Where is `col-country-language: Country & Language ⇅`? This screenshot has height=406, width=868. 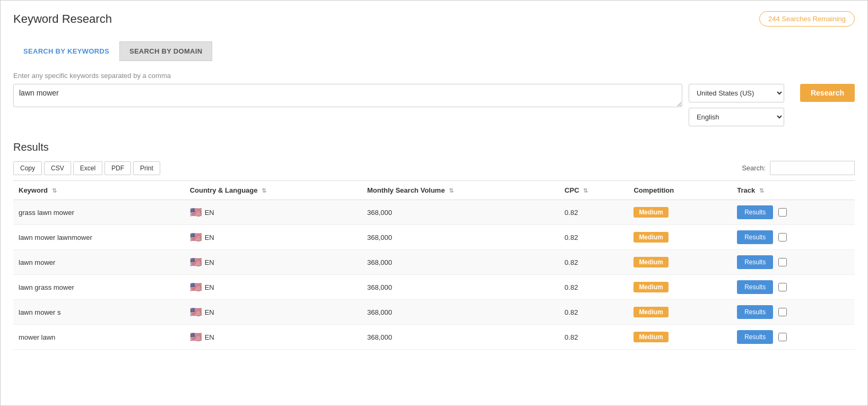 col-country-language: Country & Language ⇅ is located at coordinates (273, 191).